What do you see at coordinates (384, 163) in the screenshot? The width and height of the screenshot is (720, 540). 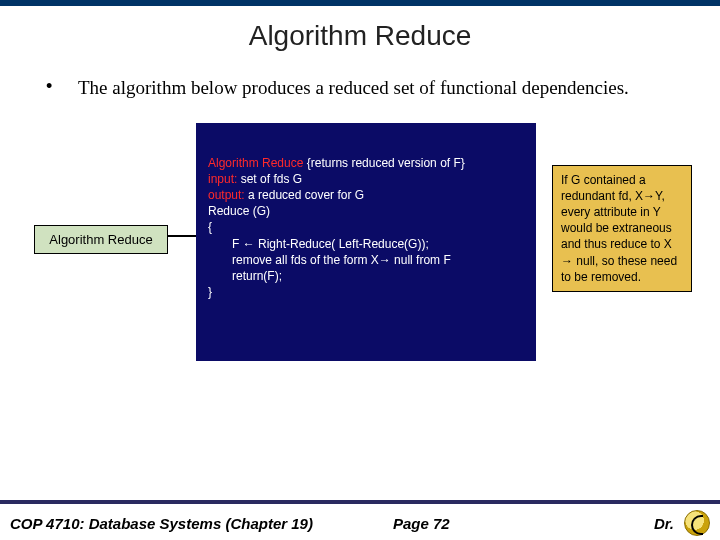 I see `code-text: {returns reduced version of F}` at bounding box center [384, 163].